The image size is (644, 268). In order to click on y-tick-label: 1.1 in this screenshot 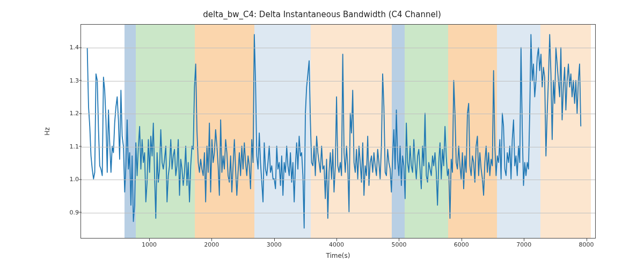, I will do `click(68, 146)`.